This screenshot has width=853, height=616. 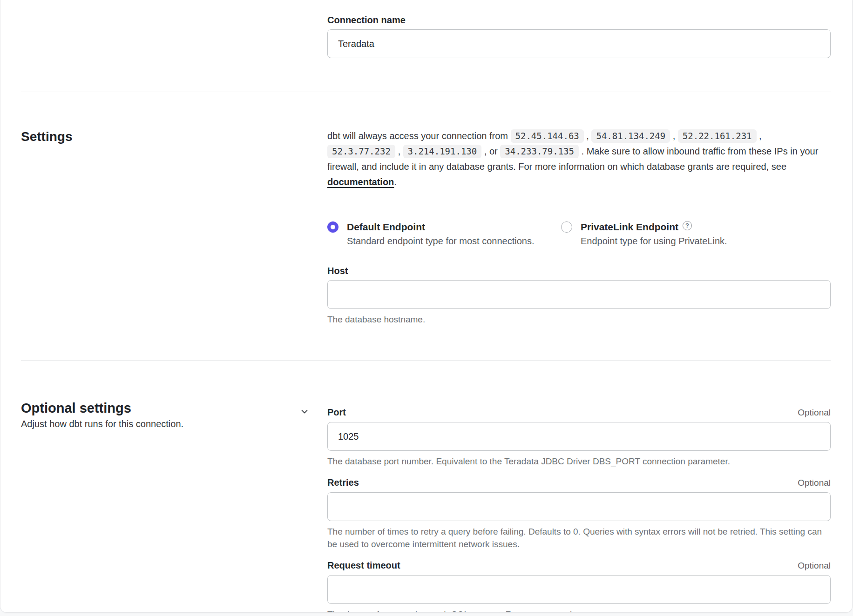 What do you see at coordinates (579, 295) in the screenshot?
I see `host-input` at bounding box center [579, 295].